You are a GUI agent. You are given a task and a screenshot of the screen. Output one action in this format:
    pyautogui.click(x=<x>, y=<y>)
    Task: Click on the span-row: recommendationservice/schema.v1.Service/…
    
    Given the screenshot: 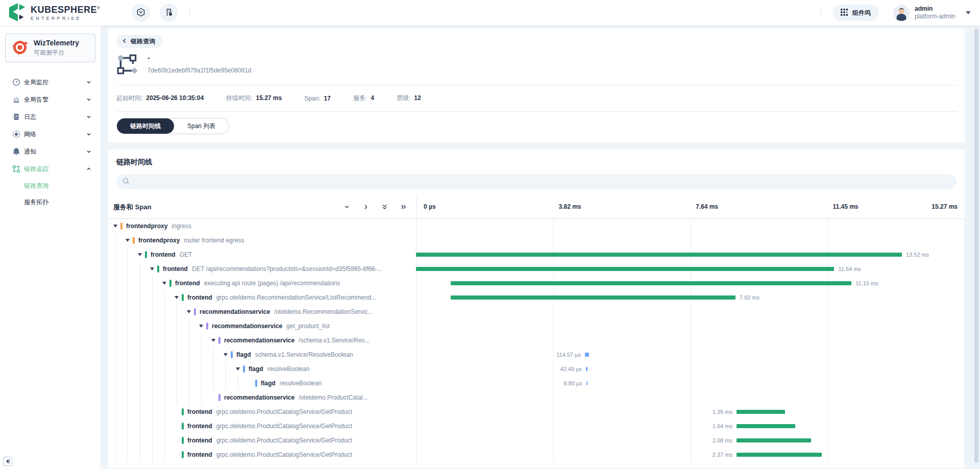 What is the action you would take?
    pyautogui.click(x=536, y=340)
    